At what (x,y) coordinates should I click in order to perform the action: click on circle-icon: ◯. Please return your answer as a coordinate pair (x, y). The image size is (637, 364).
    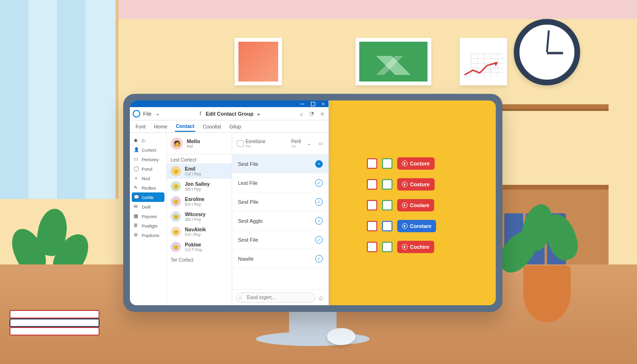
    Looking at the image, I should click on (136, 169).